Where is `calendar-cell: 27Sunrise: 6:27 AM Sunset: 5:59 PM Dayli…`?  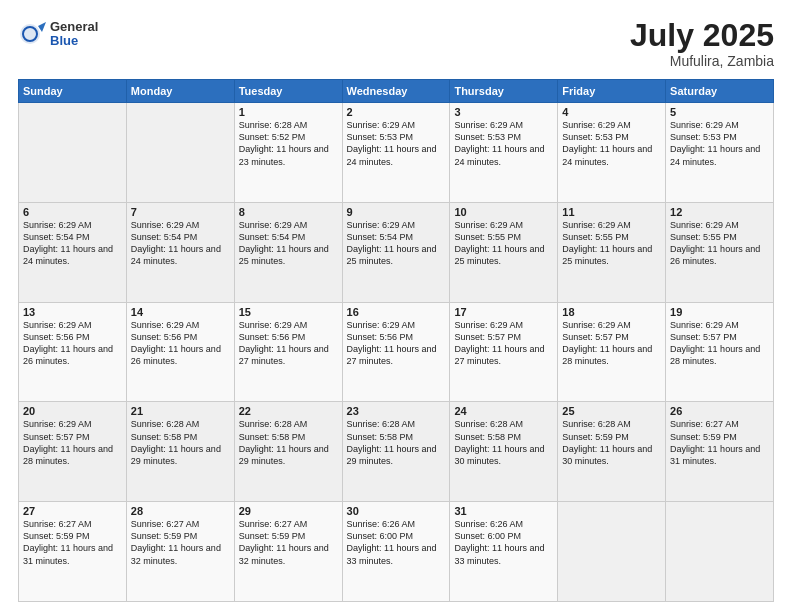
calendar-cell: 27Sunrise: 6:27 AM Sunset: 5:59 PM Dayli… is located at coordinates (73, 552).